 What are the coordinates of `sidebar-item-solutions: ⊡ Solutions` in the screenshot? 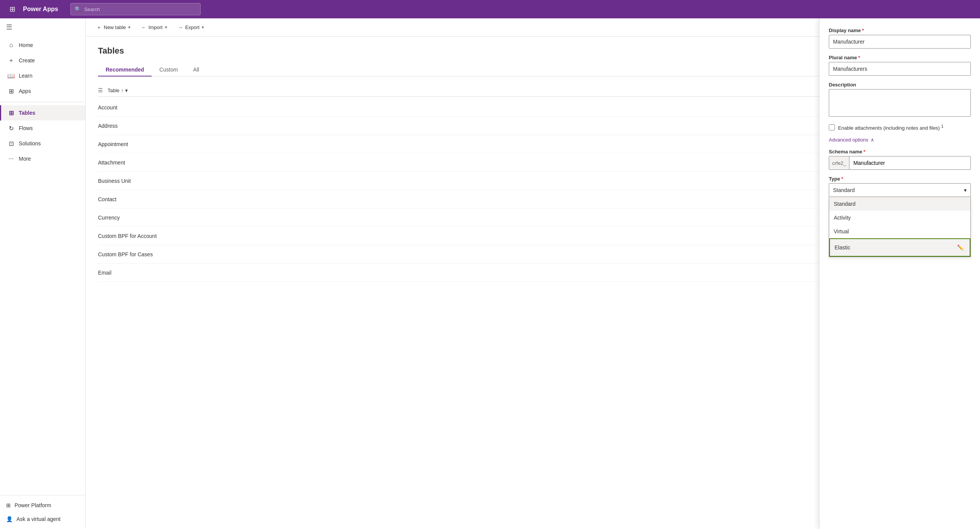 It's located at (43, 143).